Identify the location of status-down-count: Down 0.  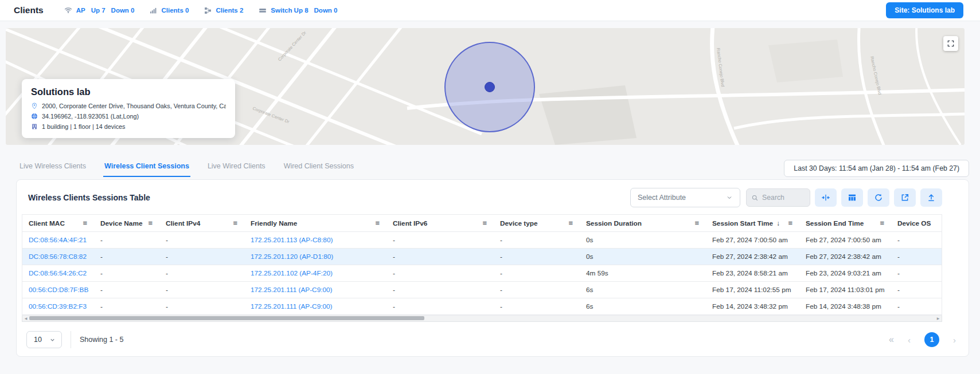
(326, 10).